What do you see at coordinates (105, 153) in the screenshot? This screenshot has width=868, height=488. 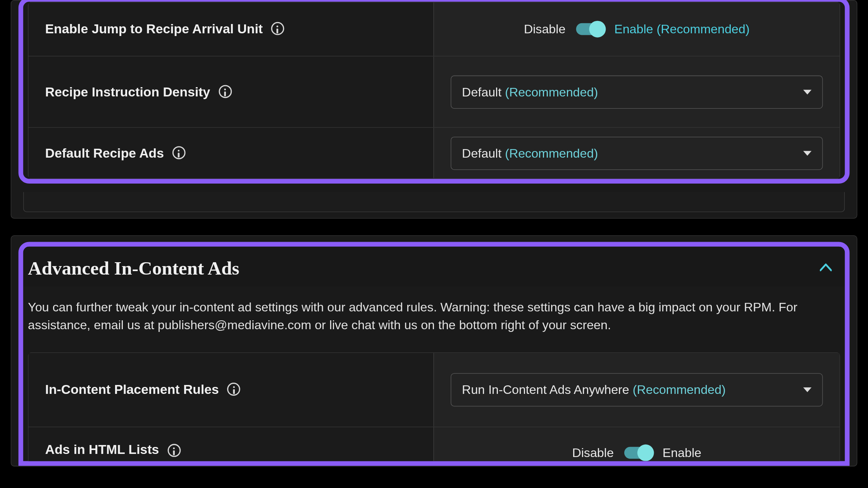 I see `setting-label: Default Recipe Ads` at bounding box center [105, 153].